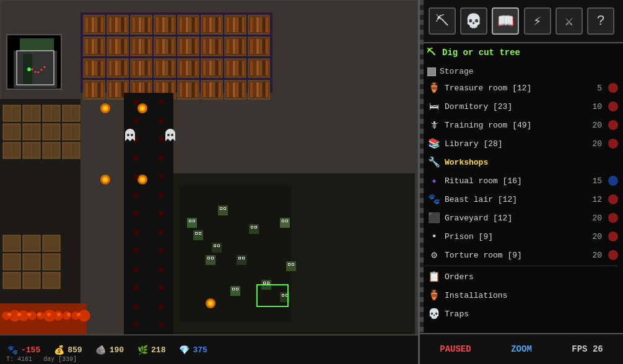 The height and width of the screenshot is (364, 623). I want to click on mana-icon: 💎, so click(184, 350).